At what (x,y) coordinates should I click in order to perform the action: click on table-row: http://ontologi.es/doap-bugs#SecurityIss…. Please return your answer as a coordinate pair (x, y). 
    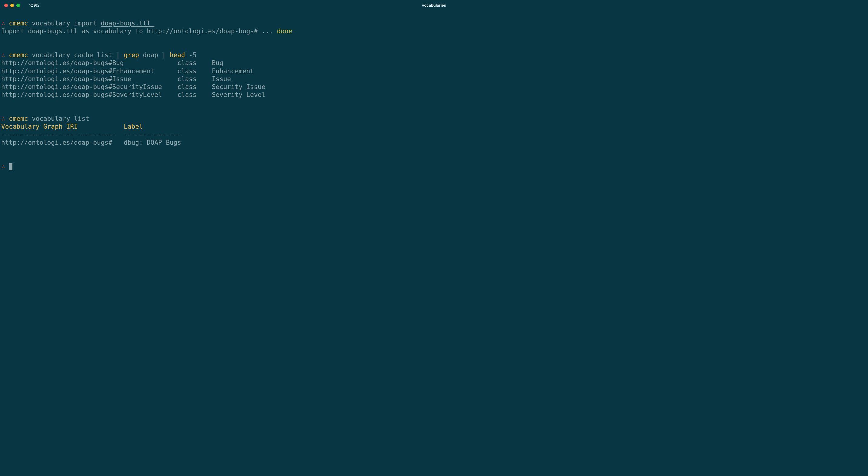
    Looking at the image, I should click on (434, 87).